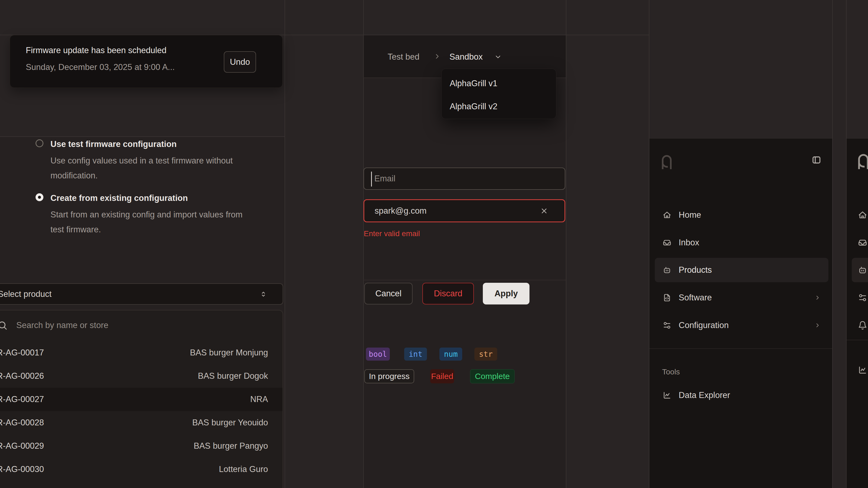 The image size is (868, 488). Describe the element at coordinates (100, 51) in the screenshot. I see `toast-title: Firmware update has been scheduled` at that location.